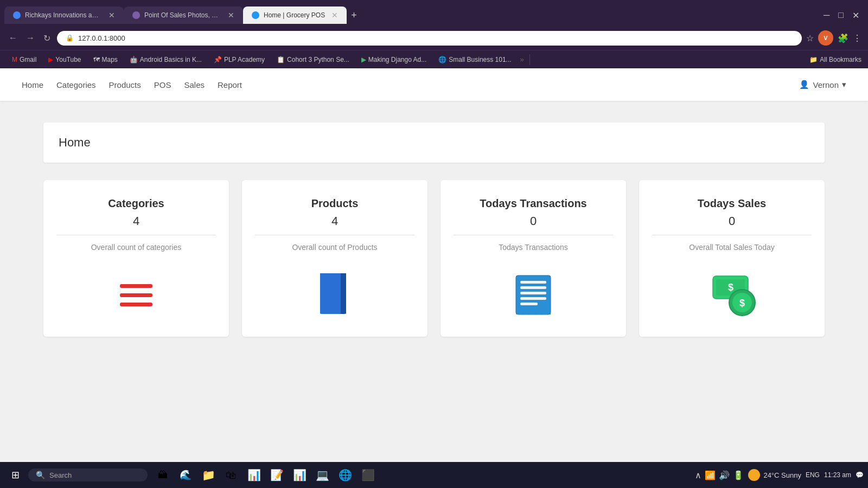 Image resolution: width=868 pixels, height=488 pixels. I want to click on categories-card-count: 4, so click(136, 221).